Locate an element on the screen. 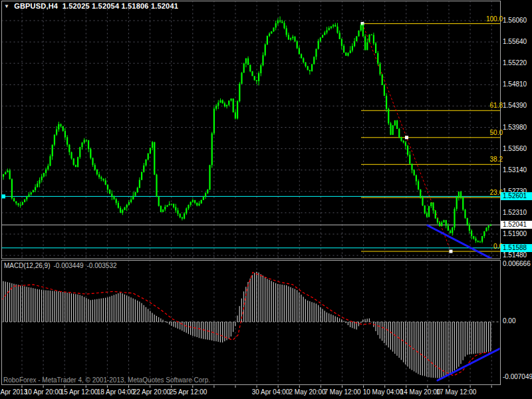 The image size is (532, 399). fib-level-label: 23.6 is located at coordinates (487, 193).